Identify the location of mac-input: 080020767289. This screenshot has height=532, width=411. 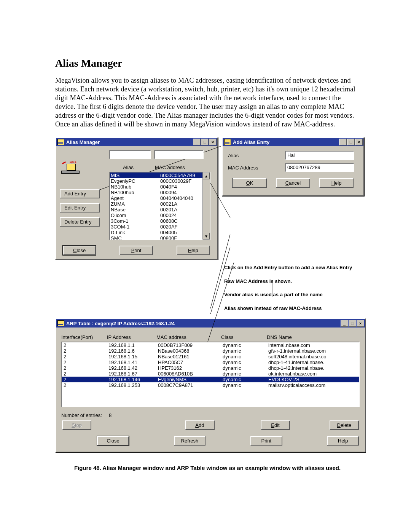
(320, 168).